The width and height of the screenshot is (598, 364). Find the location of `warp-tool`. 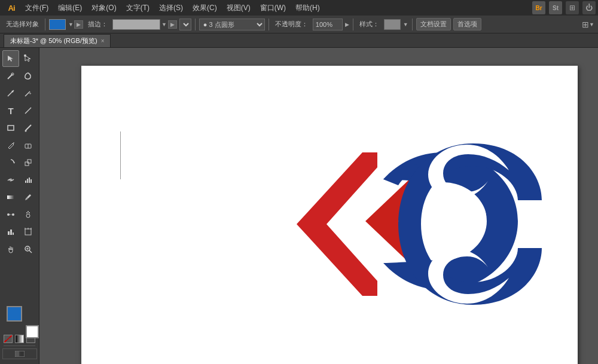

warp-tool is located at coordinates (11, 180).